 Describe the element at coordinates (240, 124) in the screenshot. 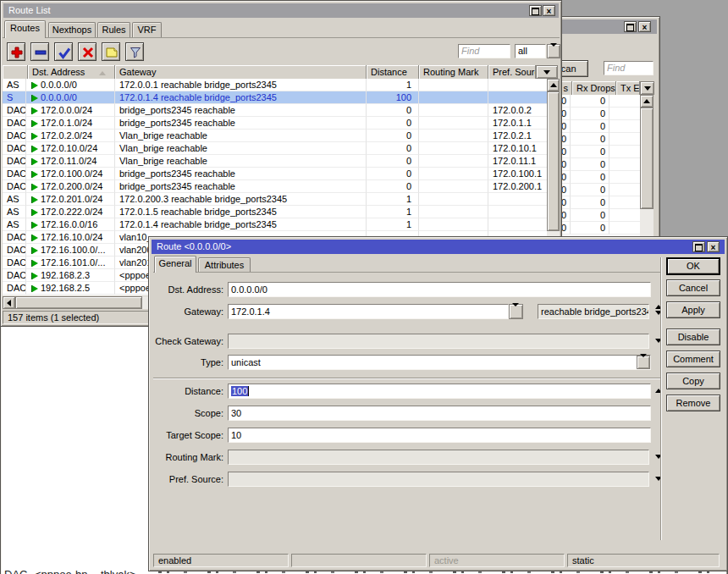

I see `route-gateway: bridge_ports2345 reachable` at that location.